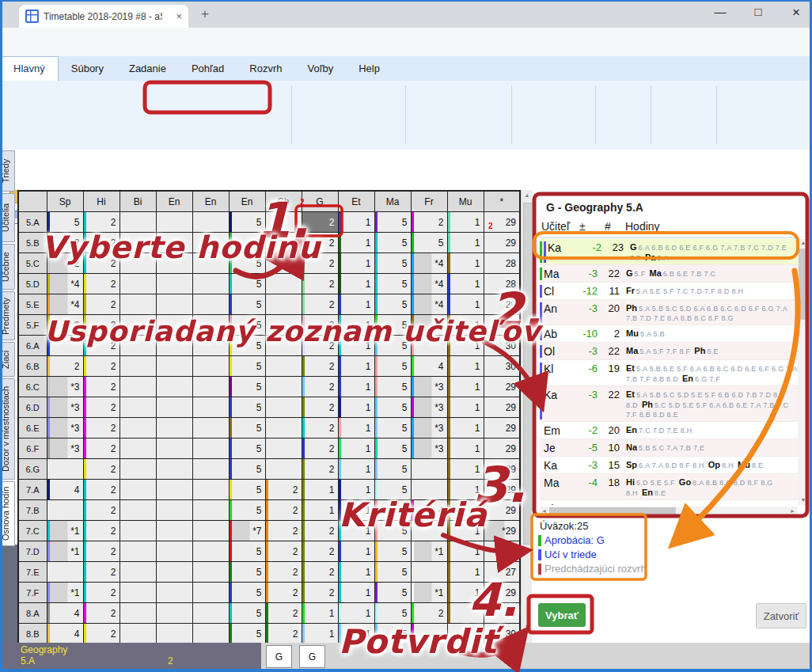 The height and width of the screenshot is (672, 812). What do you see at coordinates (32, 264) in the screenshot?
I see `row-header-5.C: 5.C` at bounding box center [32, 264].